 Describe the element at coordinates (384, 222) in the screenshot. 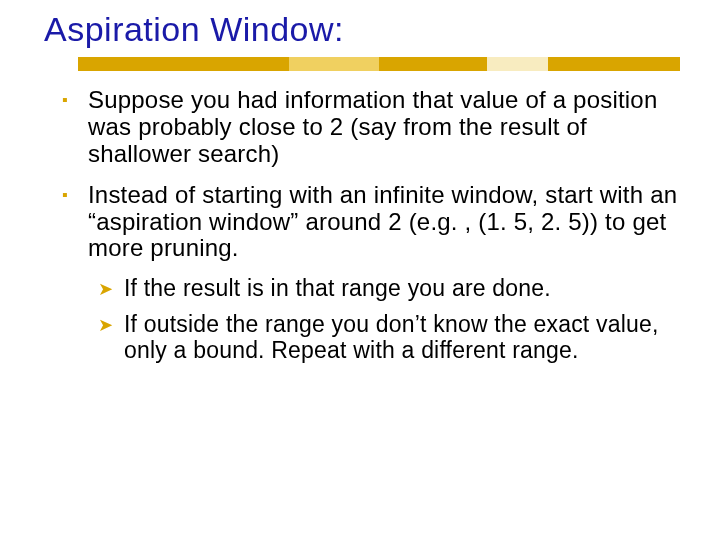

I see `bullet-text: Instead of starting with an infinite win…` at that location.